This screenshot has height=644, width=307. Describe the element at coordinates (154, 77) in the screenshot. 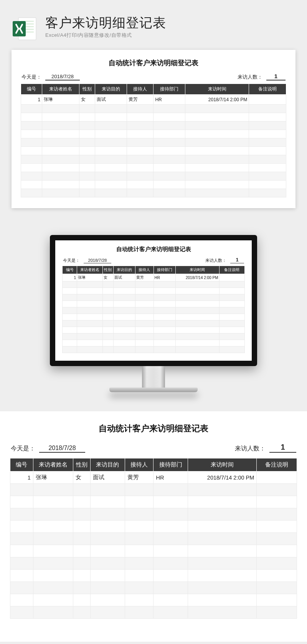

I see `meta-row: 今天是： 2018/7/28 来访人数： 1` at that location.